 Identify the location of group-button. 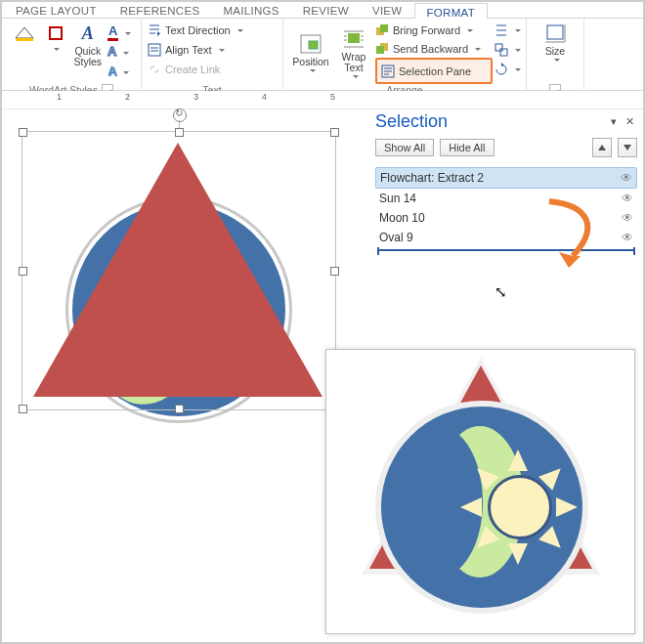
(507, 49).